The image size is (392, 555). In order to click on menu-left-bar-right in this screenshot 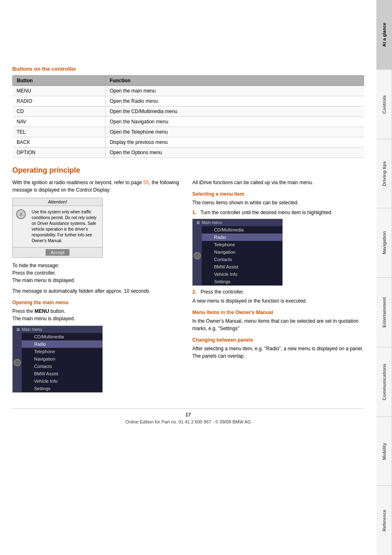, I will do `click(197, 256)`.